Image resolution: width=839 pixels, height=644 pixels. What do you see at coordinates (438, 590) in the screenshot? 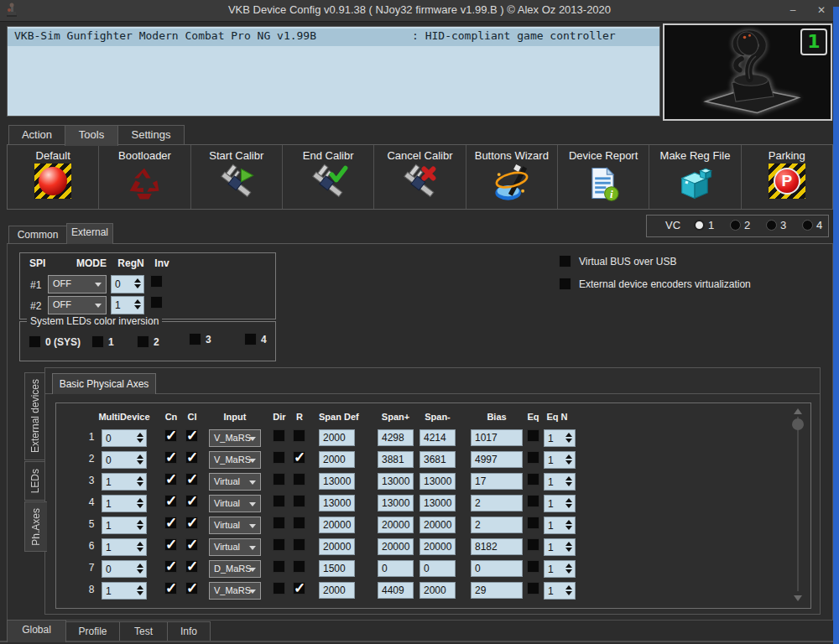
I see `span-minus-field: 2000` at bounding box center [438, 590].